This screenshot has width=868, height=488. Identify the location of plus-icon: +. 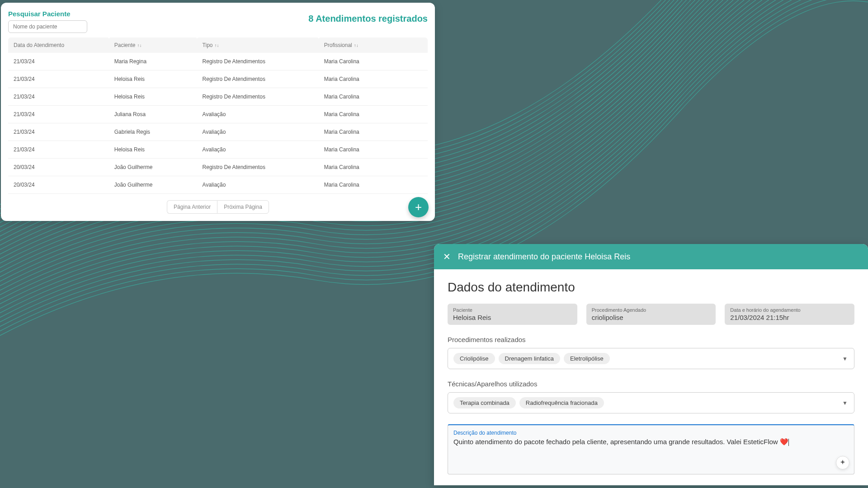
(419, 207).